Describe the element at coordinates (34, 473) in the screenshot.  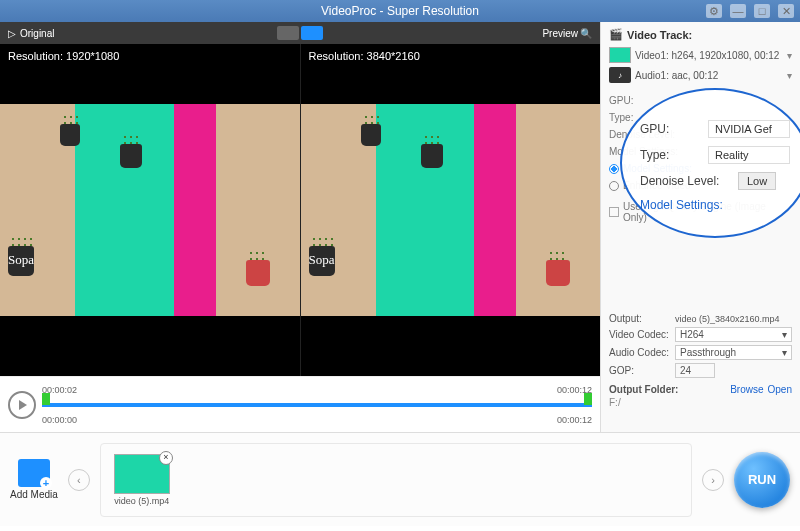
I see `add-media-icon` at that location.